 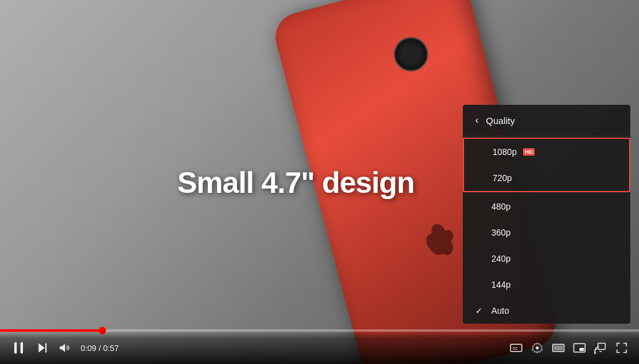 I want to click on volume-icon, so click(x=65, y=348).